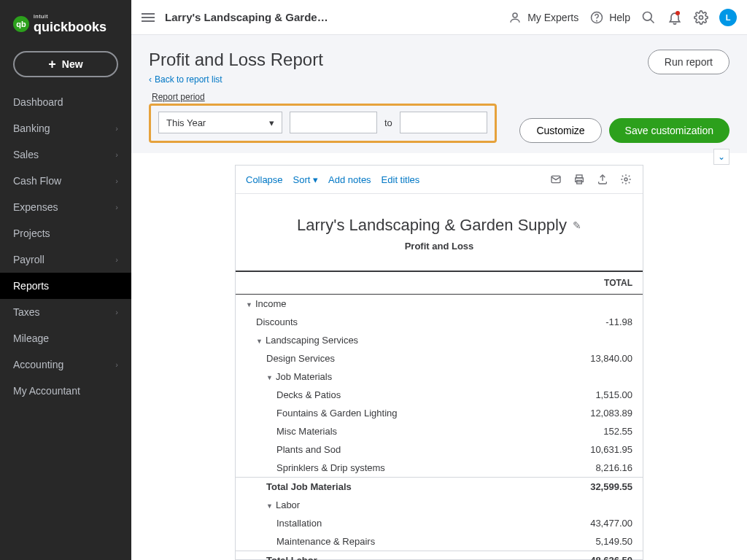 The height and width of the screenshot is (560, 747). What do you see at coordinates (385, 340) in the screenshot?
I see `row-label: ▼Landscaping Services` at bounding box center [385, 340].